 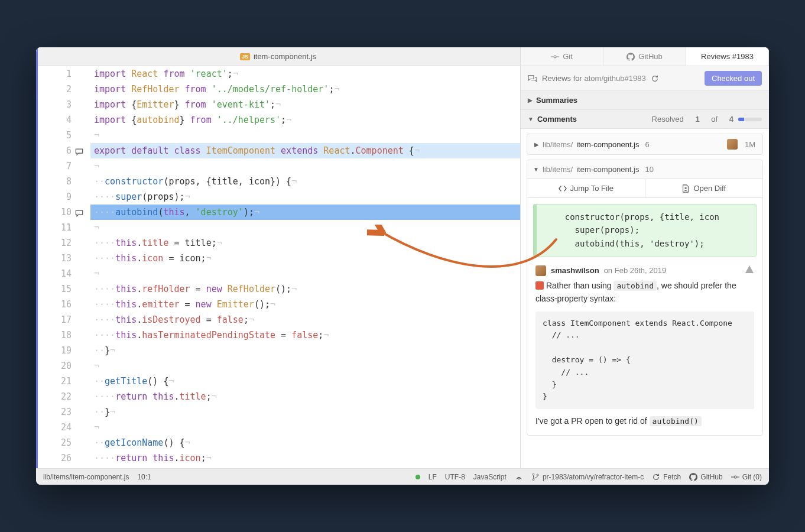 What do you see at coordinates (563, 189) in the screenshot?
I see `code-icon` at bounding box center [563, 189].